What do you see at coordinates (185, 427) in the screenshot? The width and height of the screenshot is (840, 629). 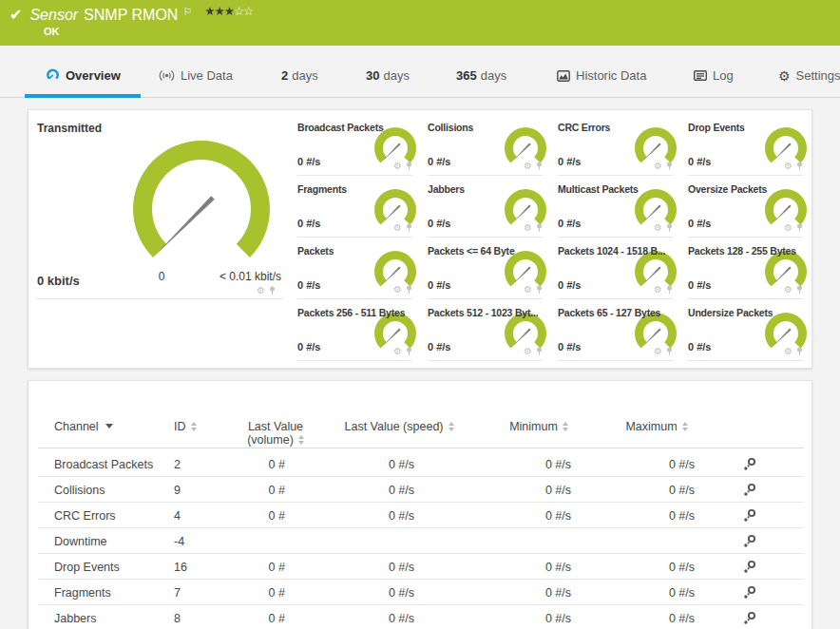 I see `column-header-id: ID` at bounding box center [185, 427].